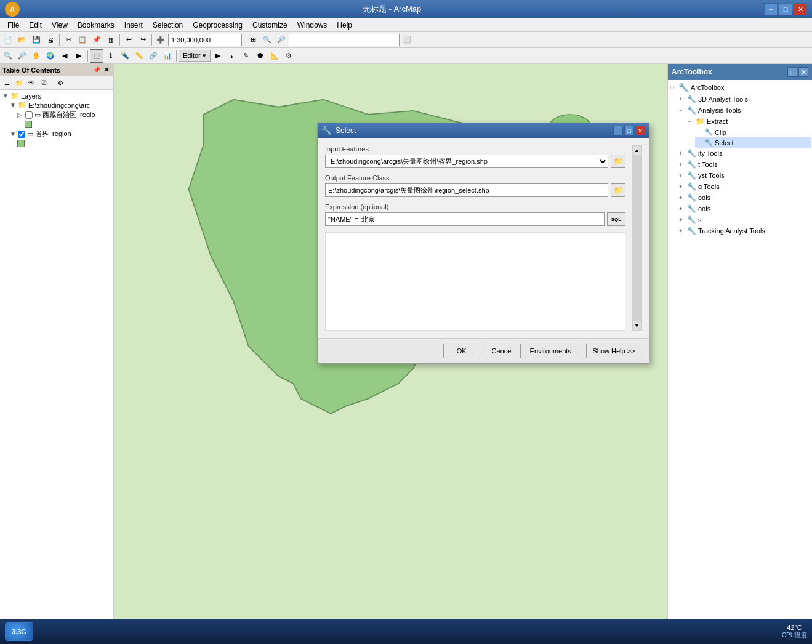 The image size is (812, 644). I want to click on zoom-out-btn: 🔎, so click(281, 40).